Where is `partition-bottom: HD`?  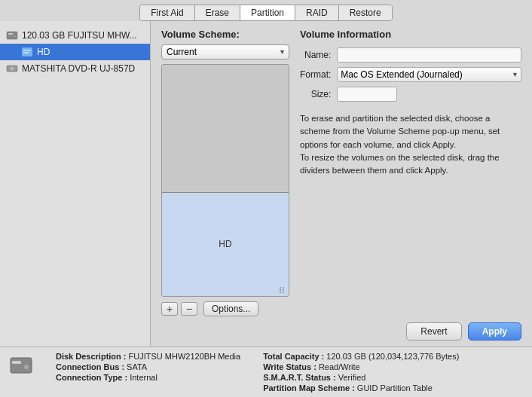
partition-bottom: HD is located at coordinates (225, 244).